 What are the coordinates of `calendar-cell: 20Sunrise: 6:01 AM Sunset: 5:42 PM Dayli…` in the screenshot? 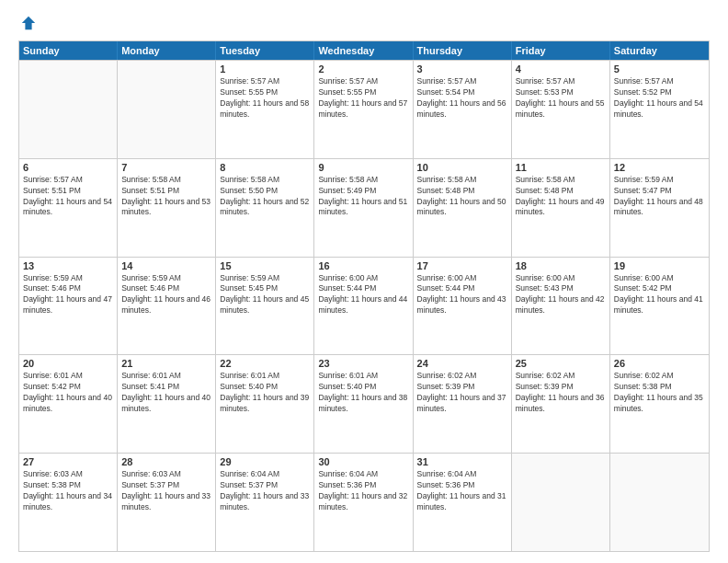 It's located at (68, 404).